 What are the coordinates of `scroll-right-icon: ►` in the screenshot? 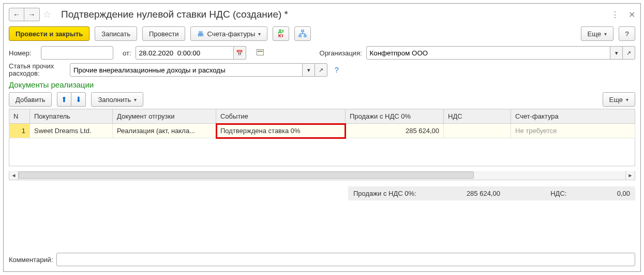 It's located at (630, 175).